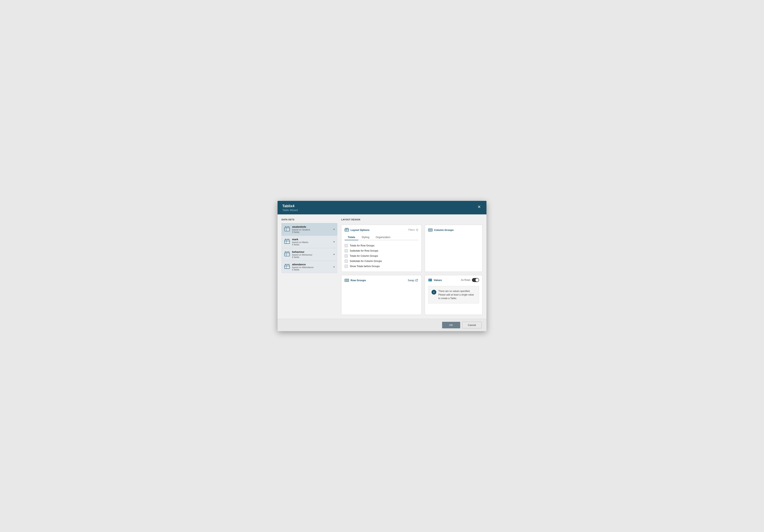 Image resolution: width=764 pixels, height=532 pixels. Describe the element at coordinates (334, 254) in the screenshot. I see `chevron-down-icon-behaviour: ▾` at that location.